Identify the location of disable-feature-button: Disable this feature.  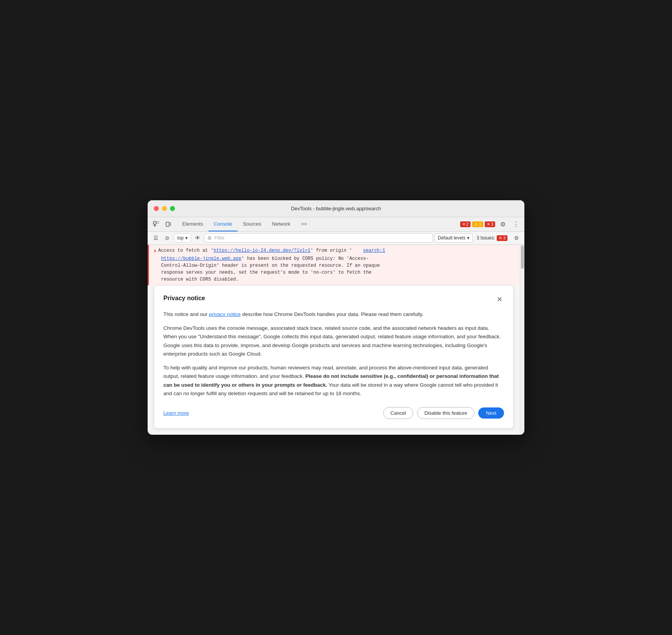
(446, 413).